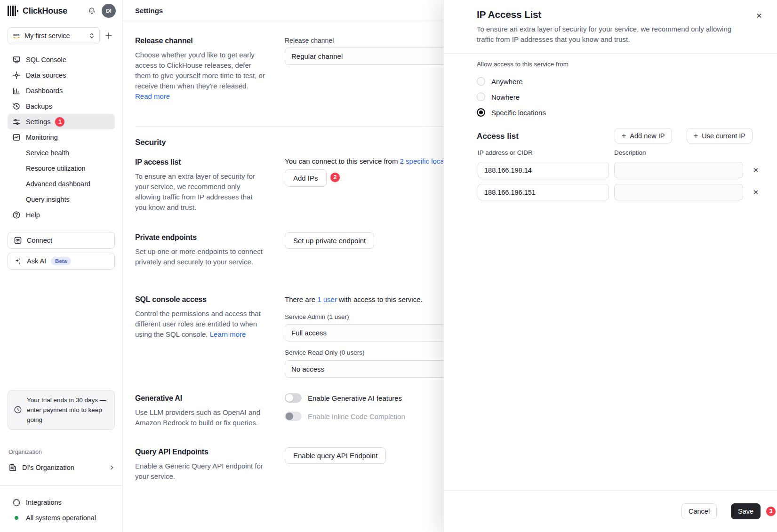  Describe the element at coordinates (745, 511) in the screenshot. I see `save-button: Save` at that location.